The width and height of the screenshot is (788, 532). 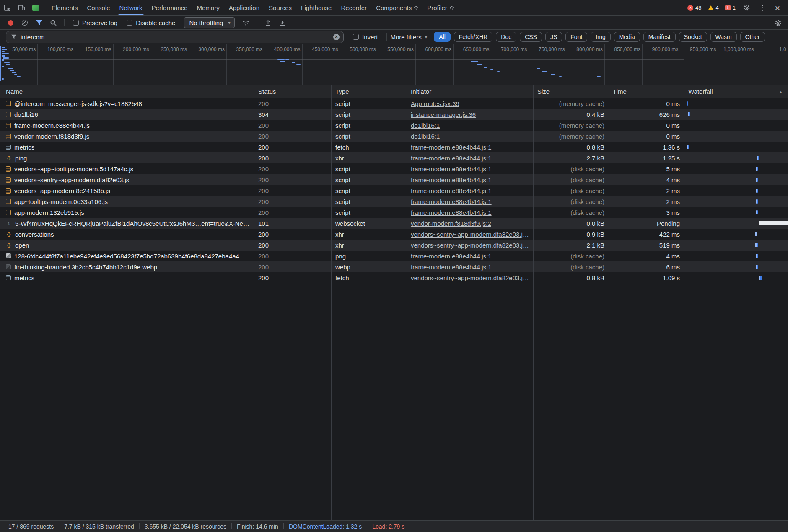 What do you see at coordinates (208, 8) in the screenshot?
I see `tab-label: Memory` at bounding box center [208, 8].